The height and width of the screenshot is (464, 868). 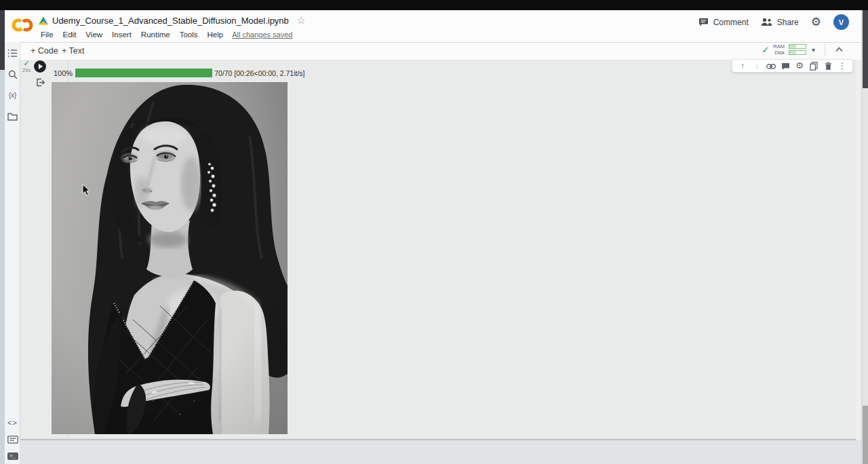 What do you see at coordinates (743, 66) in the screenshot?
I see `move-cell-up-icon: ↑` at bounding box center [743, 66].